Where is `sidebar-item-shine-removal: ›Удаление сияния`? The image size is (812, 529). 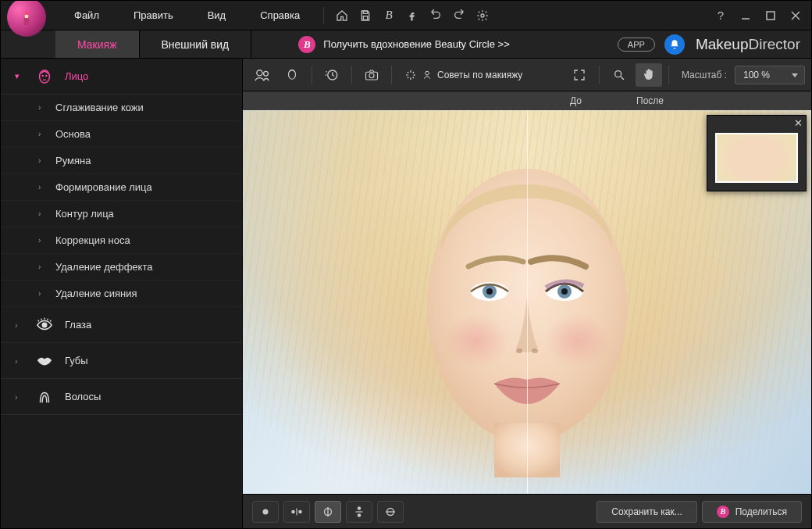 sidebar-item-shine-removal: ›Удаление сияния is located at coordinates (122, 294).